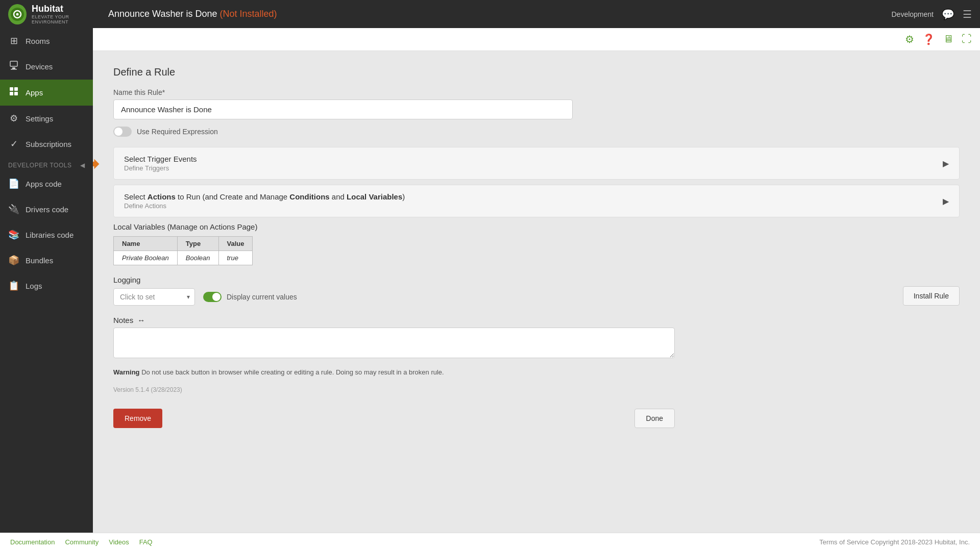 This screenshot has width=980, height=551. Describe the element at coordinates (46, 41) in the screenshot. I see `sidebar-item-rooms: ⊞ Rooms` at that location.